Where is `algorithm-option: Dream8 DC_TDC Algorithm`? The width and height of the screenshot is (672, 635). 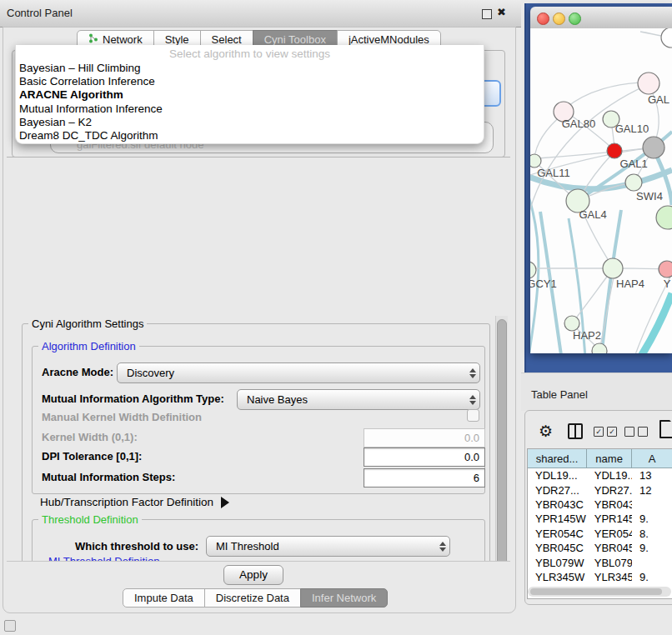 algorithm-option: Dream8 DC_TDC Algorithm is located at coordinates (250, 136).